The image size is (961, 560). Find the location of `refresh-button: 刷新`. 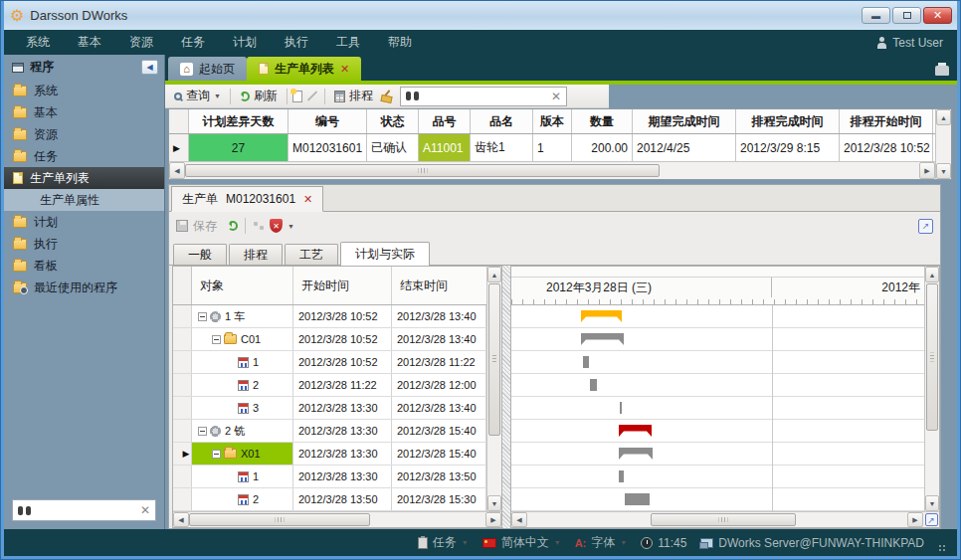

refresh-button: 刷新 is located at coordinates (259, 96).